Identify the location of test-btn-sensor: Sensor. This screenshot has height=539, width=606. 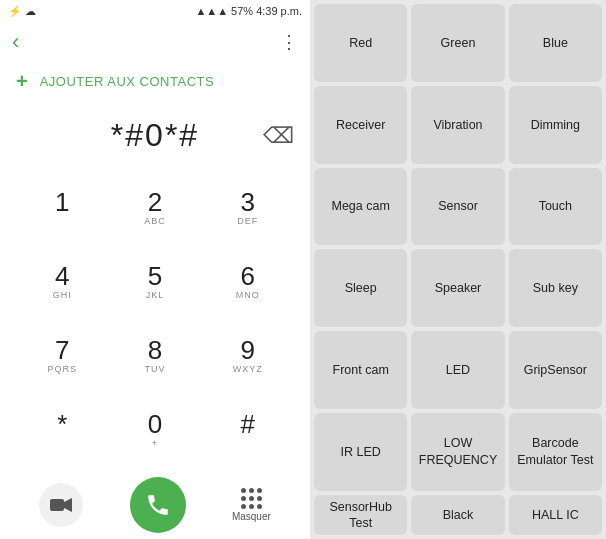
(458, 207).